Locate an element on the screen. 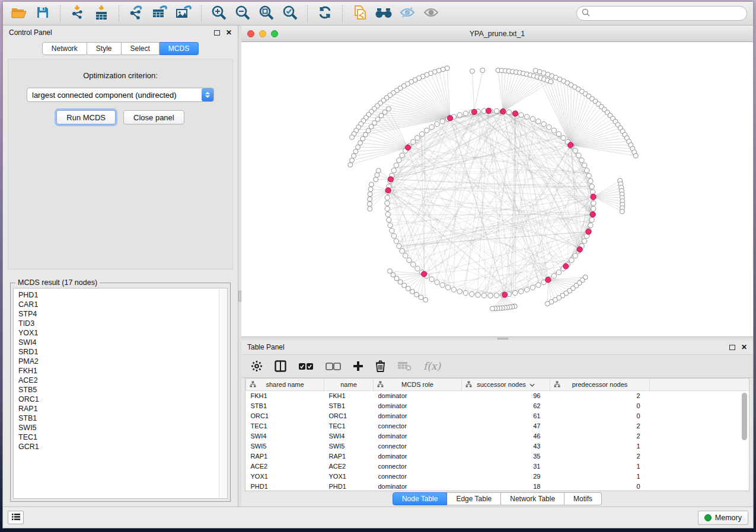  close-panel-button: Close panel is located at coordinates (154, 117).